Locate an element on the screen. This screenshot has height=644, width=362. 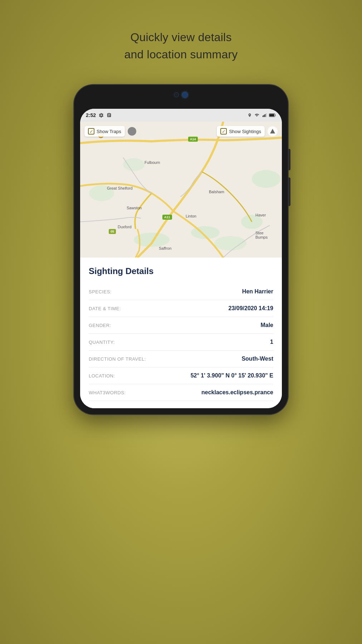
detail-value: Hen Harrier is located at coordinates (258, 292).